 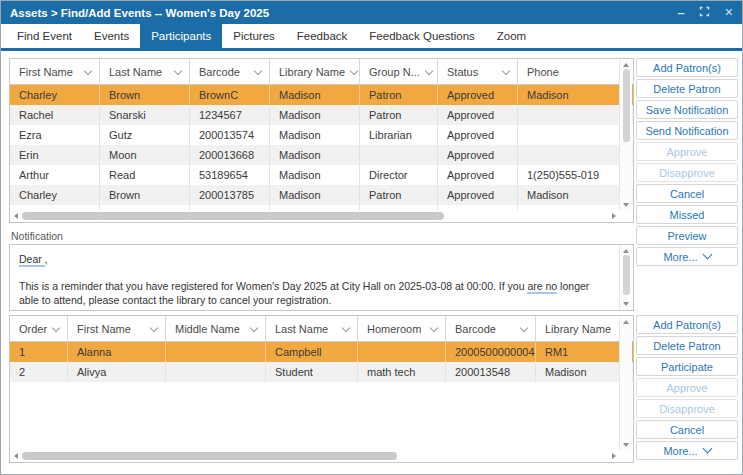 I want to click on tab-accent-line, so click(x=372, y=50).